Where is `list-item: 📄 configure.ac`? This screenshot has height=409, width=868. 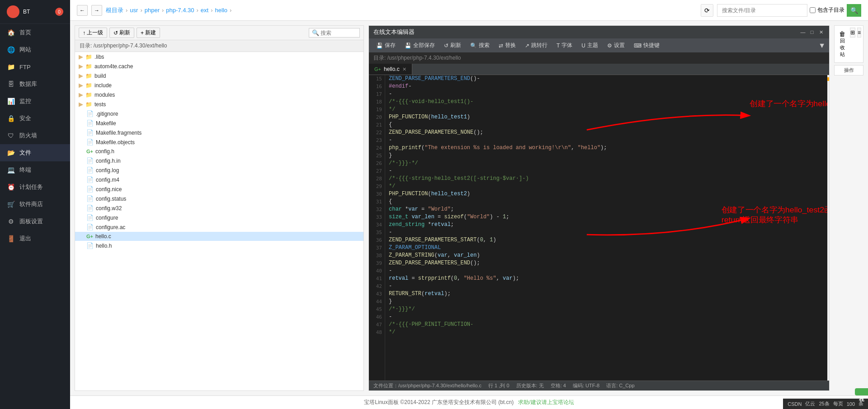 list-item: 📄 configure.ac is located at coordinates (219, 227).